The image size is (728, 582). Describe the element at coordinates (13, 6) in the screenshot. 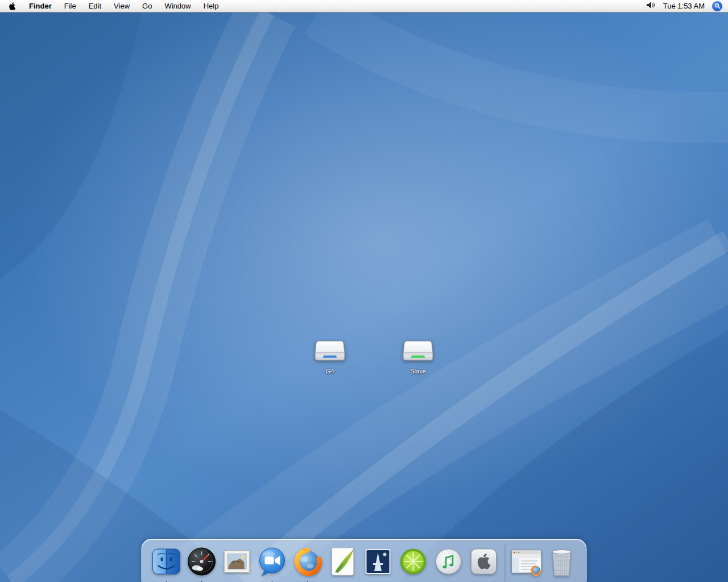

I see `apple-menu-icon` at that location.